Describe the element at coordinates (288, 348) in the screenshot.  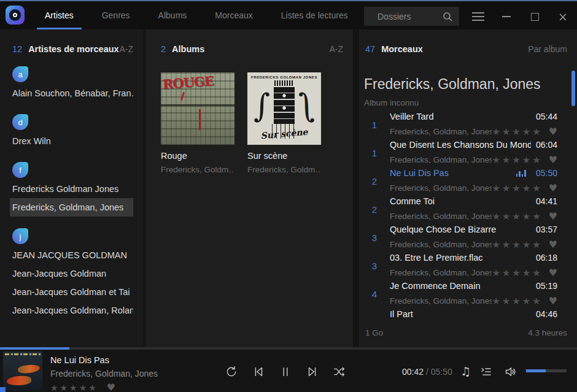
I see `progress-bar` at that location.